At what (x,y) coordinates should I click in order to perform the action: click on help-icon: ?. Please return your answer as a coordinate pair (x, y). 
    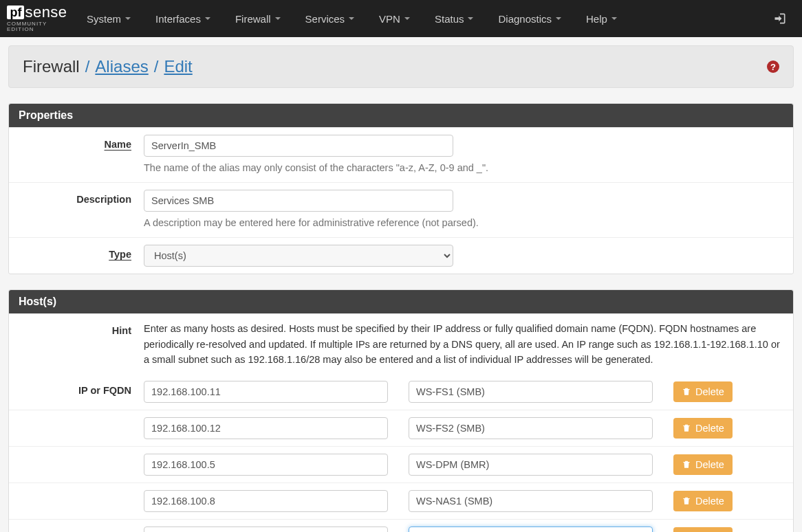
    Looking at the image, I should click on (773, 67).